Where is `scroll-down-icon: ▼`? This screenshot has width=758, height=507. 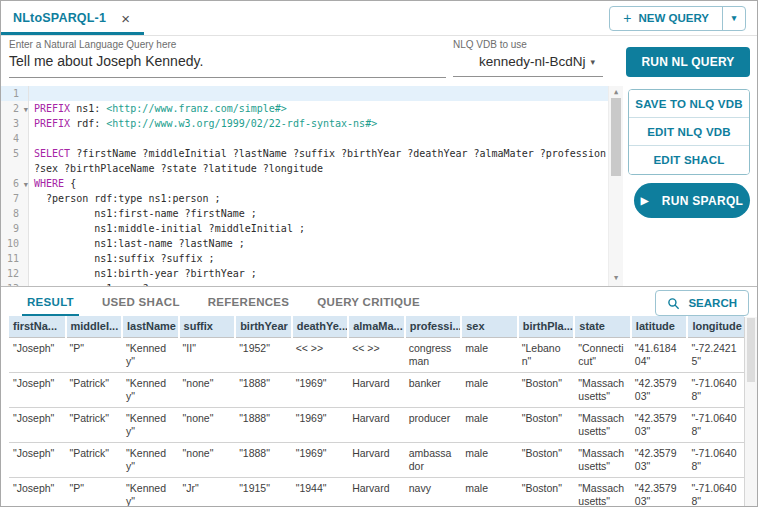 scroll-down-icon: ▼ is located at coordinates (616, 278).